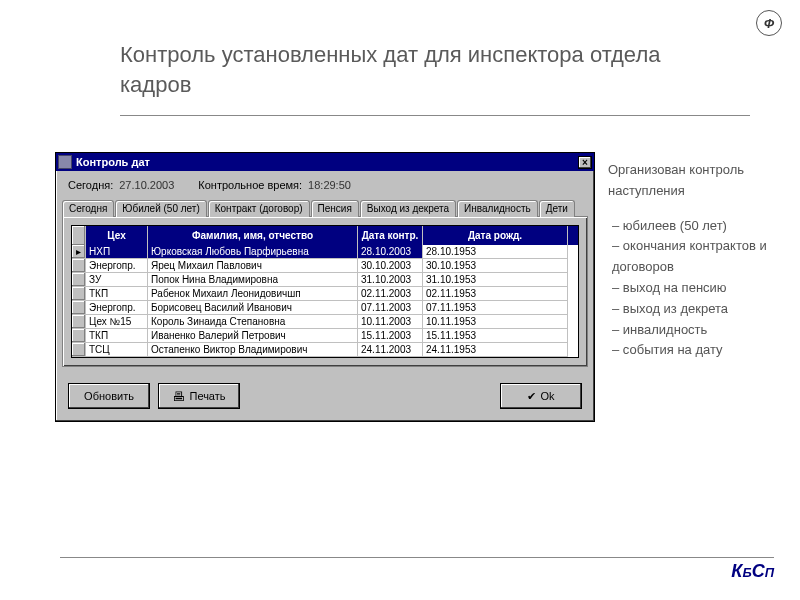 This screenshot has height=600, width=800. What do you see at coordinates (695, 310) in the screenshot?
I see `list-item: выход из декрета` at bounding box center [695, 310].